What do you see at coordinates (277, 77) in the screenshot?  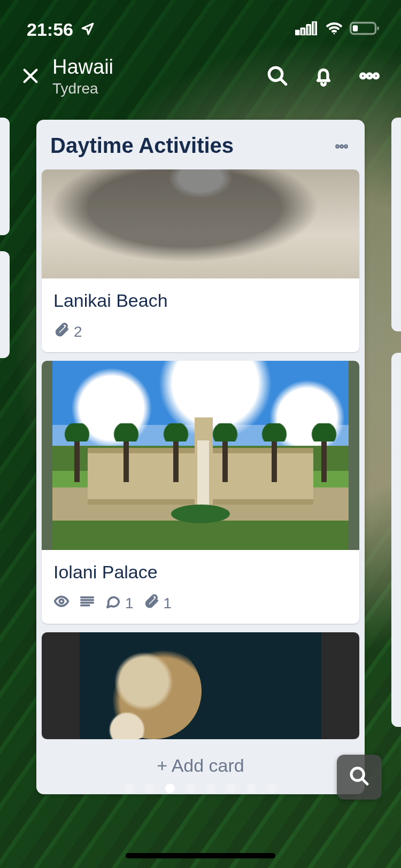 I see `search-button` at bounding box center [277, 77].